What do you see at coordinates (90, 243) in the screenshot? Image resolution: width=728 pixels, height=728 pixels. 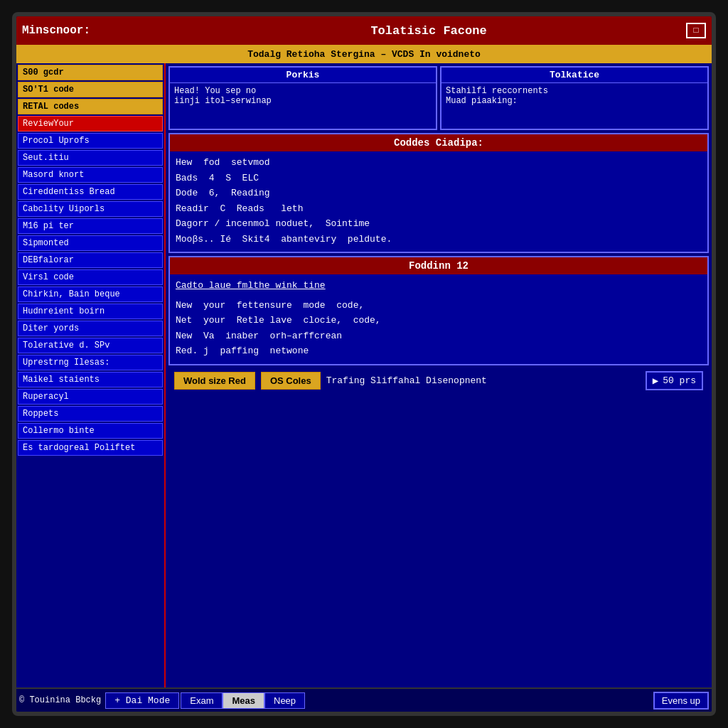 I see `sidebar-item: Sipmonted` at bounding box center [90, 243].